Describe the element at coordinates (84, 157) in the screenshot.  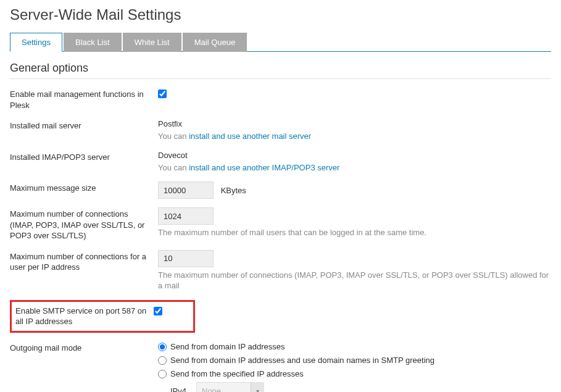
I see `label-installed-imap-pop3: Installed IMAP/POP3 server` at that location.